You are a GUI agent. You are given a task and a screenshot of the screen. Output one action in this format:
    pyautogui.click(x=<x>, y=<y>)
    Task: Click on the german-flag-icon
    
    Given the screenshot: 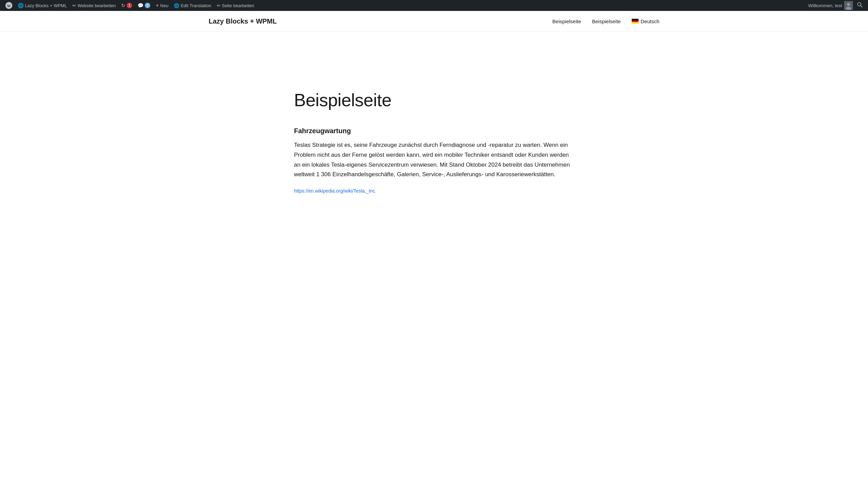 What is the action you would take?
    pyautogui.click(x=635, y=21)
    